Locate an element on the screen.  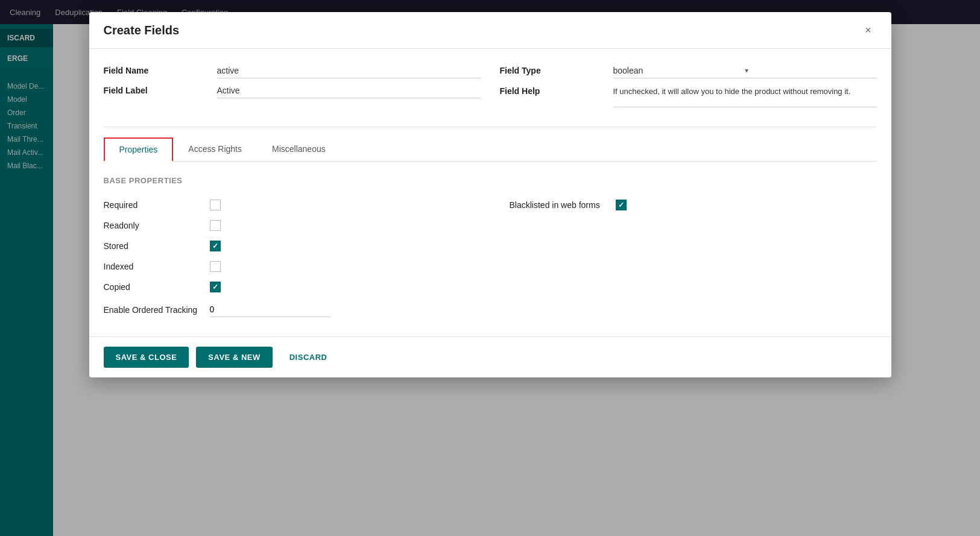
save-new-button: SAVE & NEW is located at coordinates (234, 357).